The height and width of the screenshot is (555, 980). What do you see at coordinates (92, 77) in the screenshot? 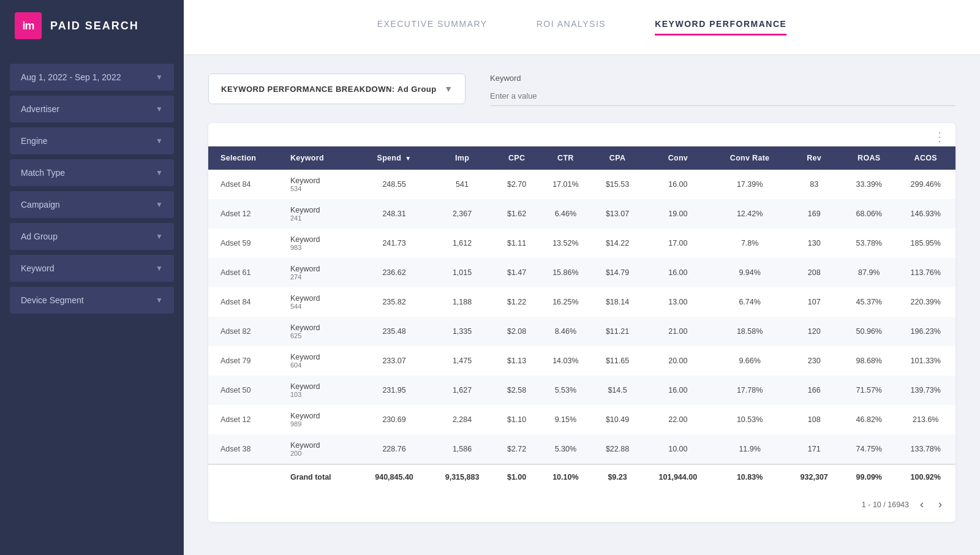
I see `sidebar-item-date: Aug 1, 2022 - Sep 1, 2022▼` at bounding box center [92, 77].